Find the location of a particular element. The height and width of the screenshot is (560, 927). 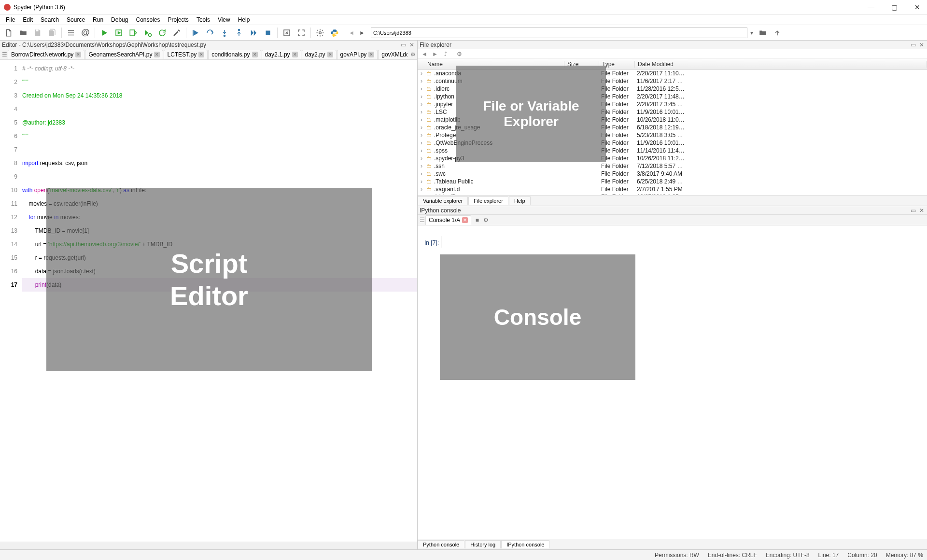

open-file-icon is located at coordinates (23, 33).